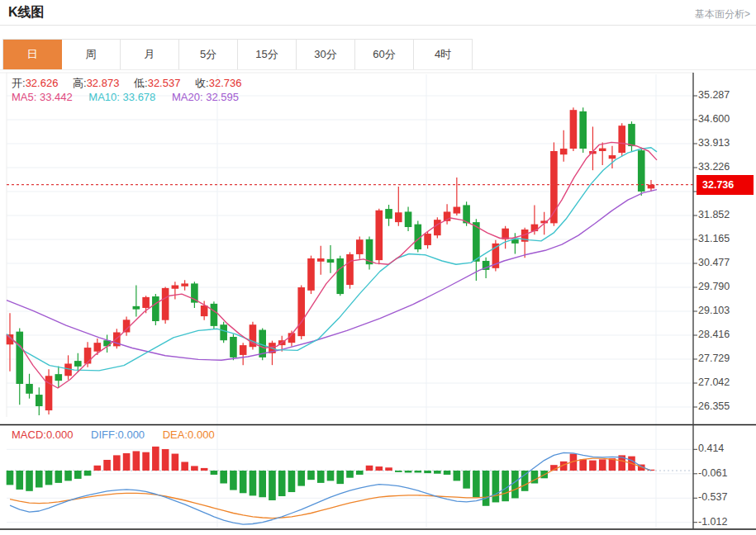 The image size is (756, 535). I want to click on price-axis-label: 28.416, so click(714, 334).